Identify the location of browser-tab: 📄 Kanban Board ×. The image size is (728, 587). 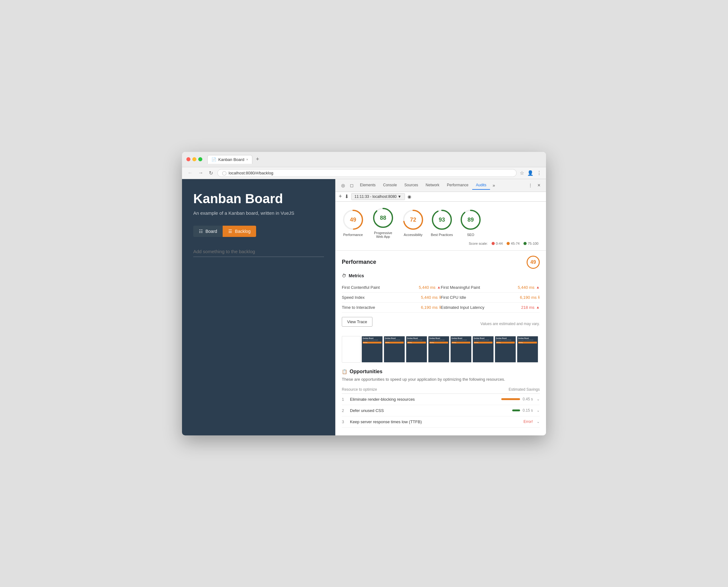
(230, 159).